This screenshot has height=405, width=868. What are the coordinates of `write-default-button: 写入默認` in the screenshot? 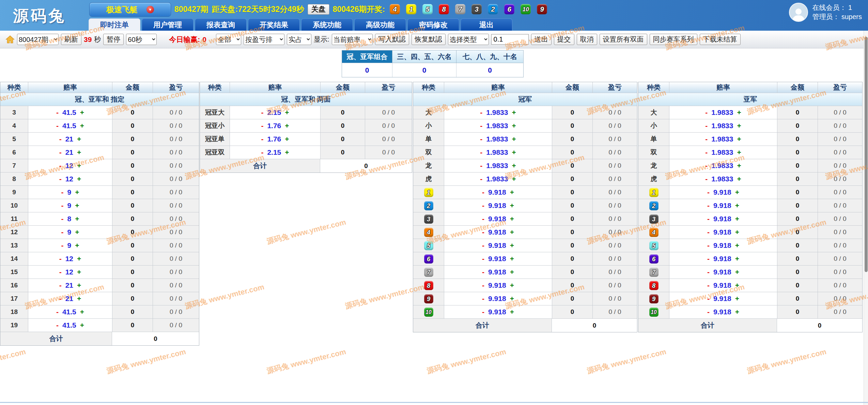 It's located at (392, 40).